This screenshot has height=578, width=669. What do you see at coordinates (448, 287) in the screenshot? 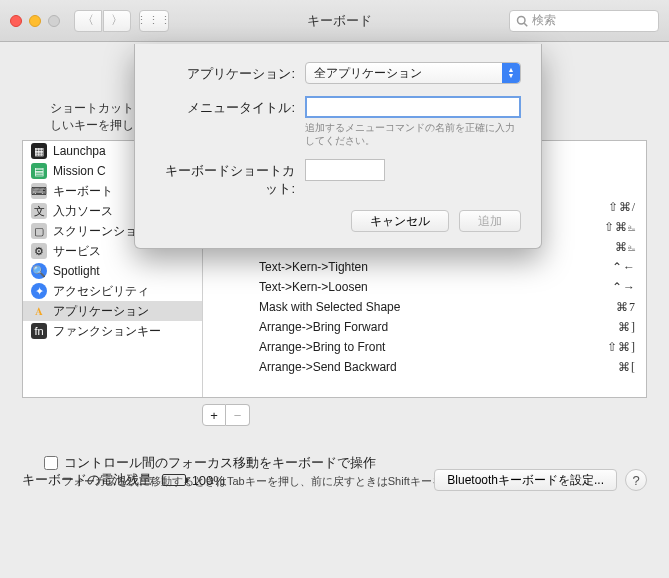
I see `shortcut-row: Text->Kern->Loosen⌃→` at bounding box center [448, 287].